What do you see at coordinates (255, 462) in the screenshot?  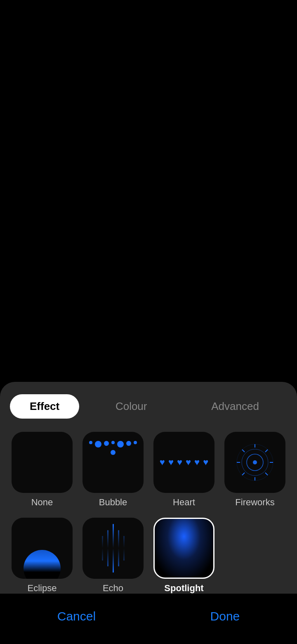 I see `fireworks-svg` at bounding box center [255, 462].